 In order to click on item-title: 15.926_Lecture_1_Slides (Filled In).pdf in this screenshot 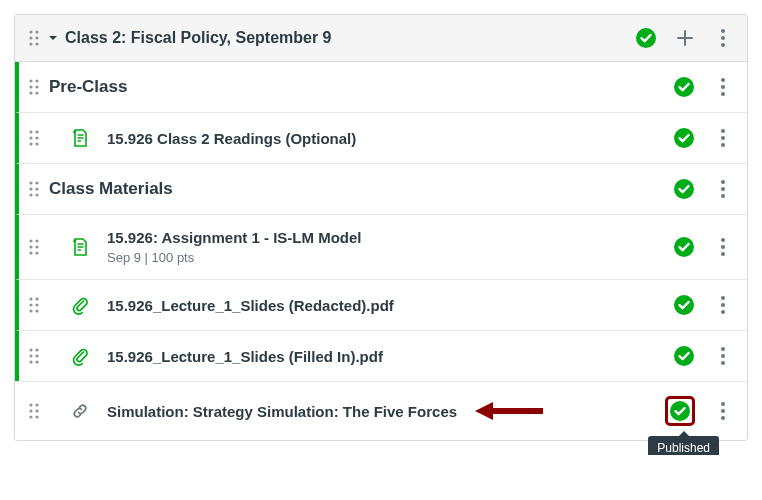, I will do `click(390, 356)`.